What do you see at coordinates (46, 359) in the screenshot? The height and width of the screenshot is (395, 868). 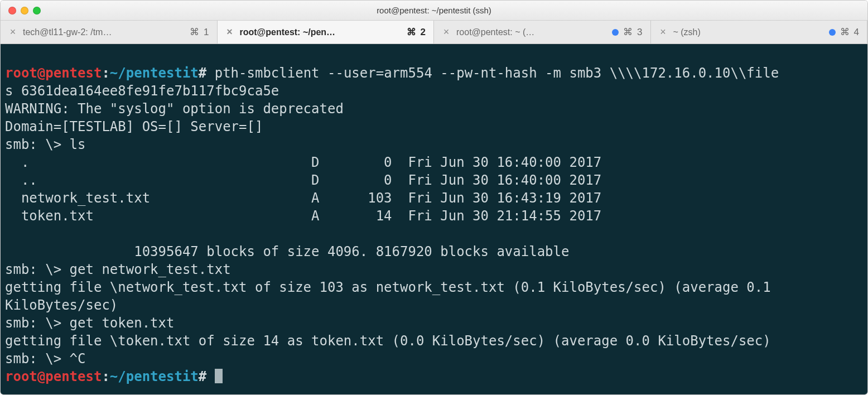 I see `output-line: smb: \> ^C` at bounding box center [46, 359].